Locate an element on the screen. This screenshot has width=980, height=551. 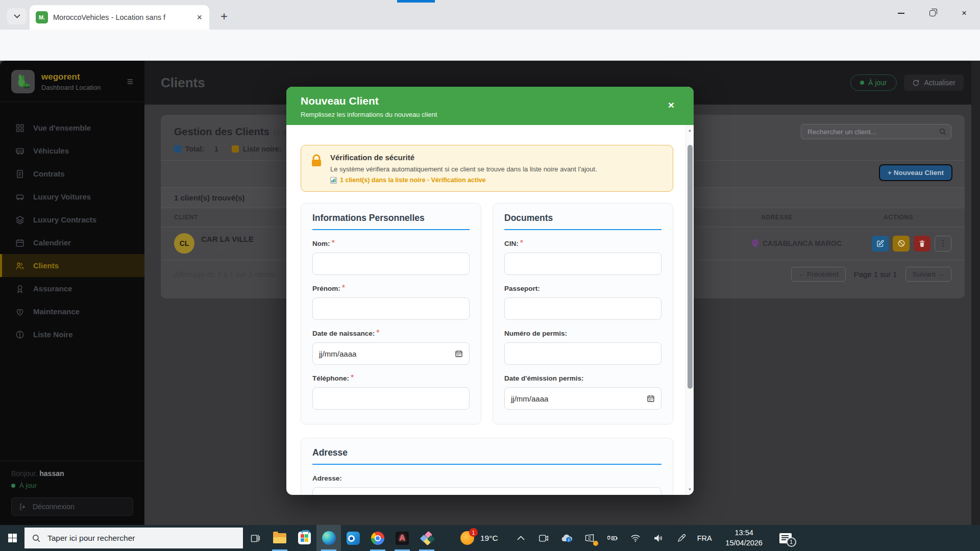
page-scrollbar is located at coordinates (976, 293).